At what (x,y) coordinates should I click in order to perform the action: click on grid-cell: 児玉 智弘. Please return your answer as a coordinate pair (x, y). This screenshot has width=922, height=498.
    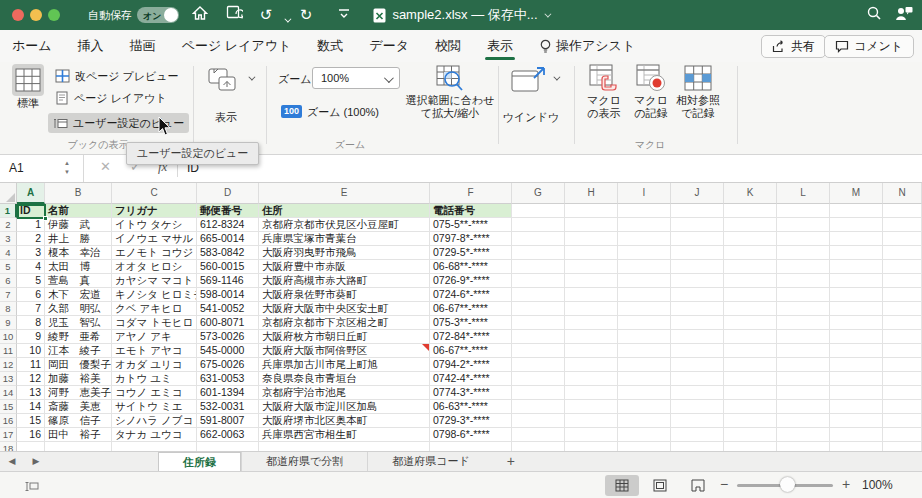
    Looking at the image, I should click on (78, 323).